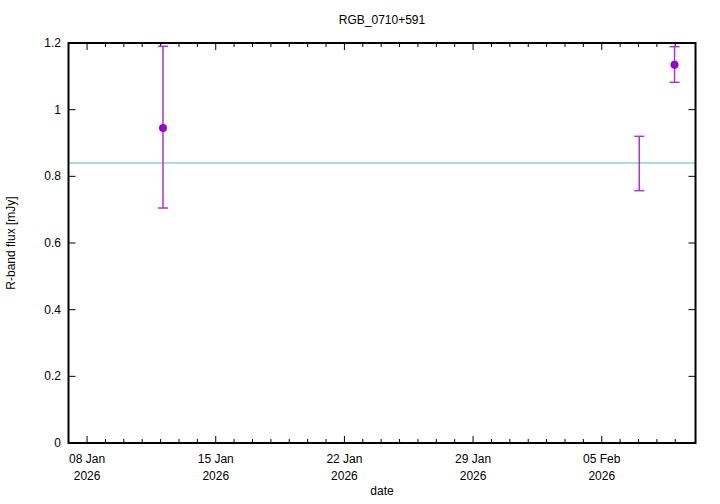  Describe the element at coordinates (52, 243) in the screenshot. I see `y-tick-label: 0.6` at that location.